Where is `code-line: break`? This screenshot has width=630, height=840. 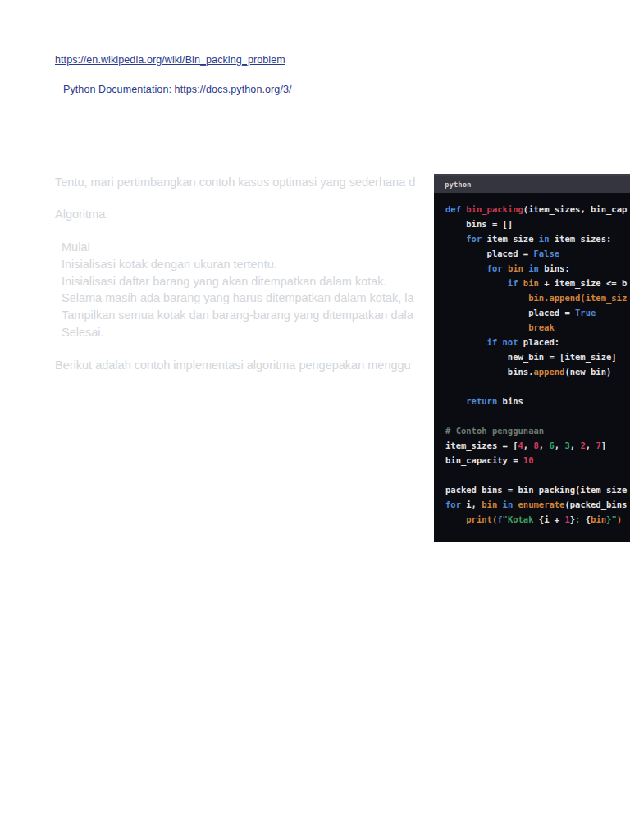 code-line: break is located at coordinates (538, 327).